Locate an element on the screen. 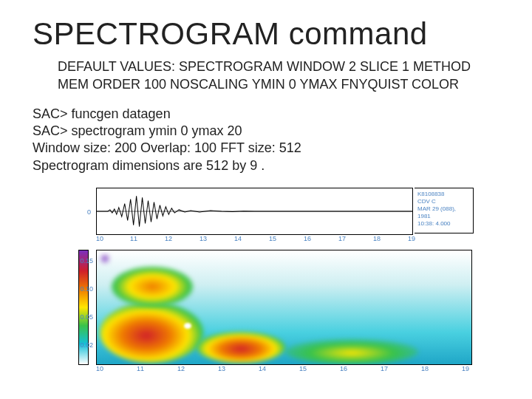 This screenshot has height=399, width=532. wave-xtick: 15 is located at coordinates (273, 239).